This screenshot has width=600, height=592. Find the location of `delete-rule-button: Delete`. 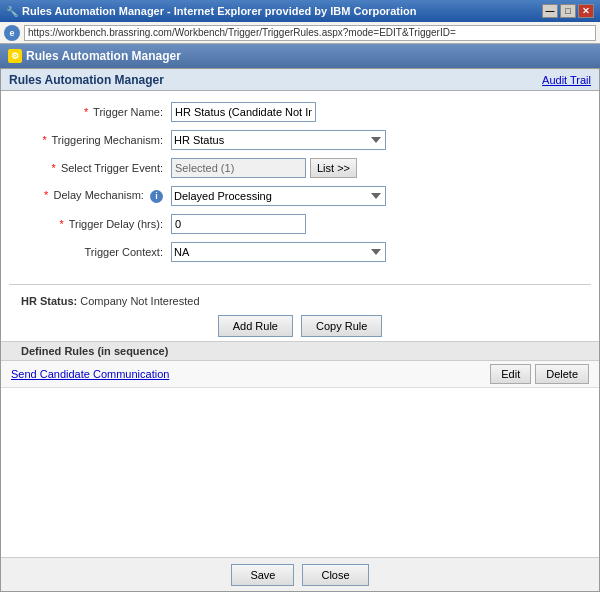

delete-rule-button: Delete is located at coordinates (562, 374).